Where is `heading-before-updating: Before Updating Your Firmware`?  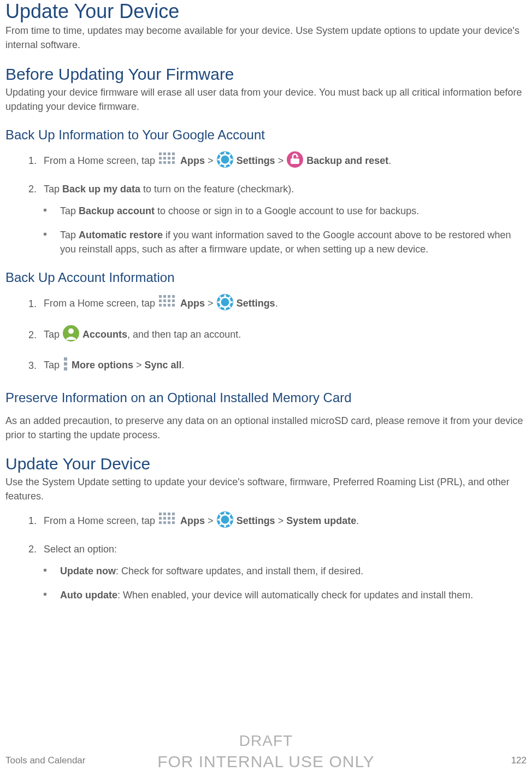 heading-before-updating: Before Updating Your Firmware is located at coordinates (266, 74).